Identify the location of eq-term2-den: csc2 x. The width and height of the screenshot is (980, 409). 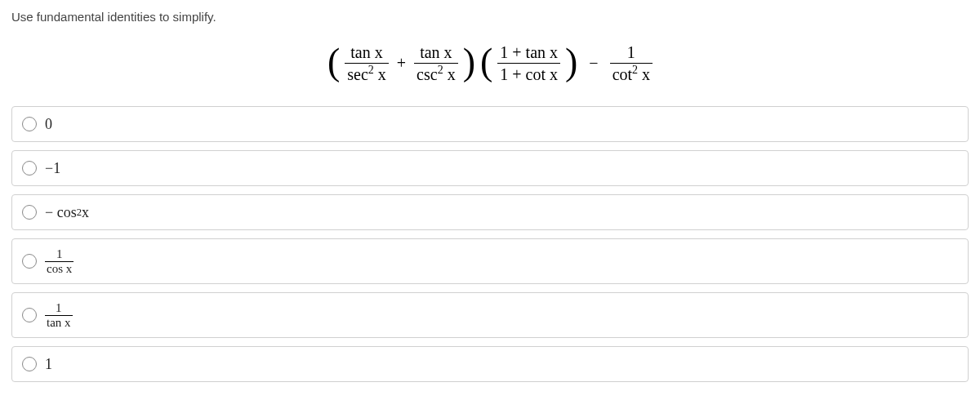
(436, 73).